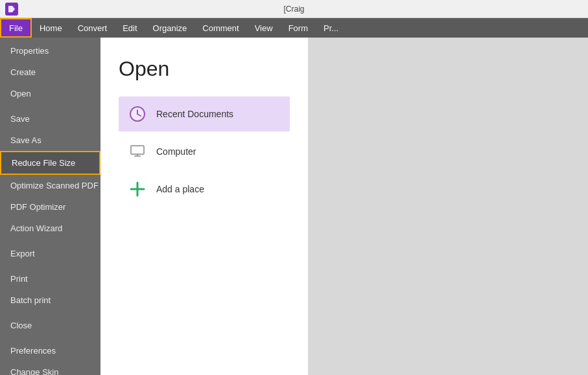  I want to click on sidebar-item-close: Close, so click(51, 325).